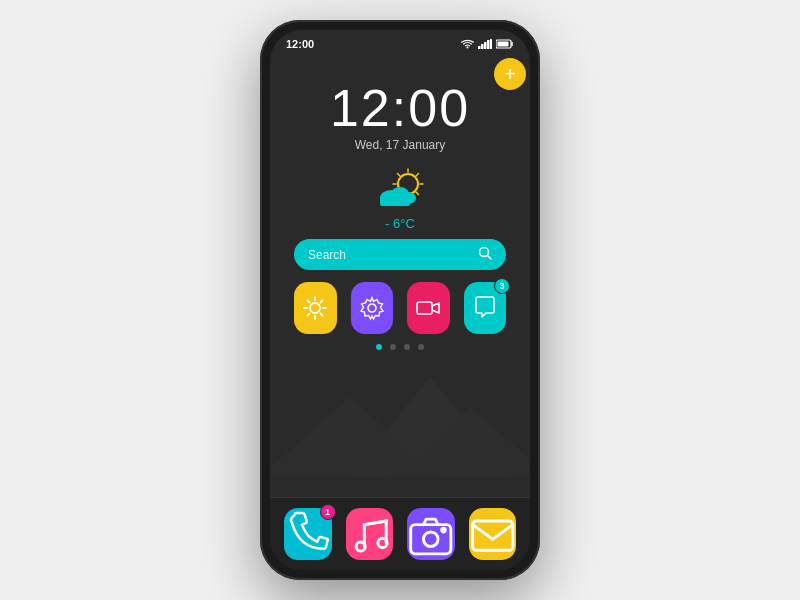 This screenshot has height=600, width=800. What do you see at coordinates (400, 108) in the screenshot?
I see `clock-time: 12:00` at bounding box center [400, 108].